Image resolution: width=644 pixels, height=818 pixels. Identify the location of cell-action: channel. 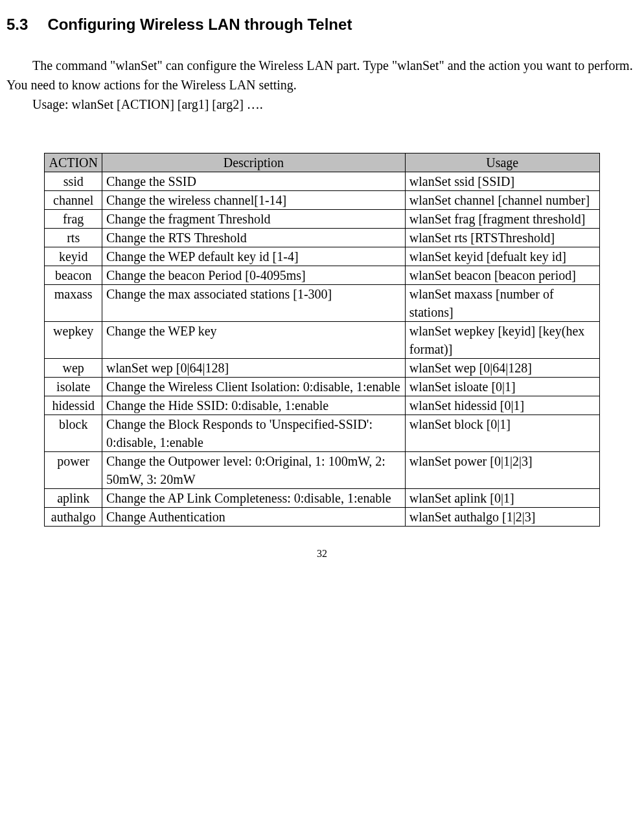
(74, 201).